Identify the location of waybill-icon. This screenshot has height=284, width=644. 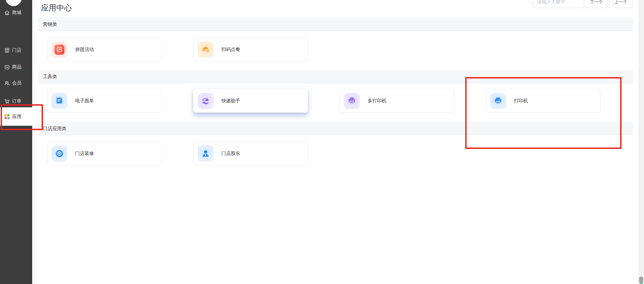
(59, 101).